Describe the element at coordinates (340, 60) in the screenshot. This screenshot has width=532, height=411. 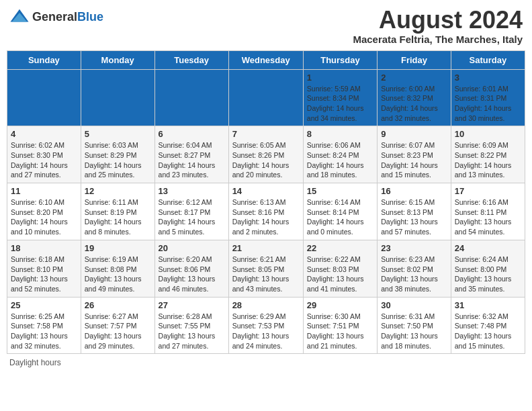
I see `weekday-header-thursday: Thursday` at that location.